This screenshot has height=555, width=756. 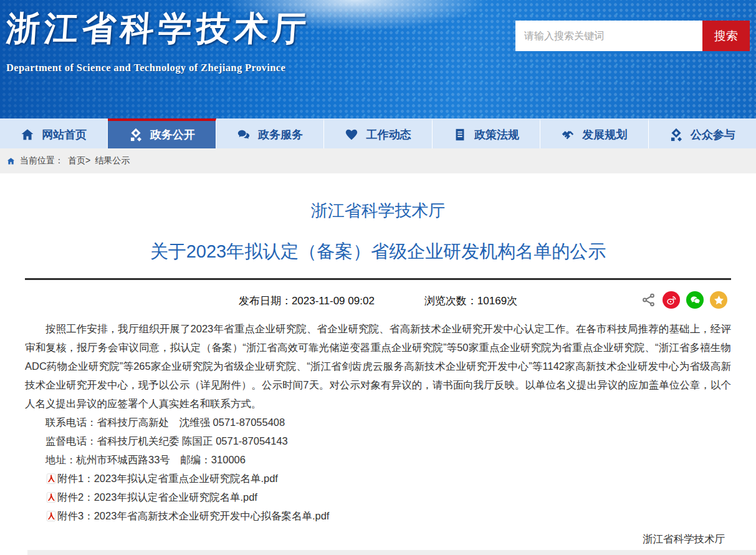 What do you see at coordinates (471, 301) in the screenshot?
I see `view-count: 浏览次数：10169次` at bounding box center [471, 301].